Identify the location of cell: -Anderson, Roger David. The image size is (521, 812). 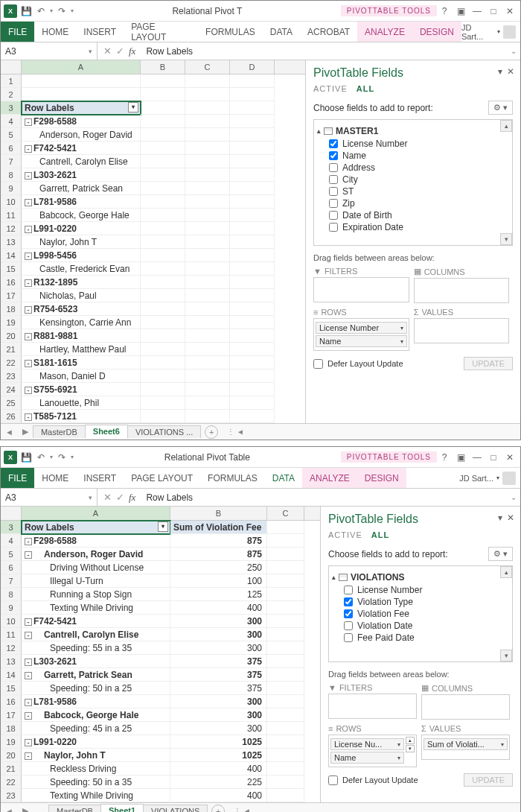
(96, 554).